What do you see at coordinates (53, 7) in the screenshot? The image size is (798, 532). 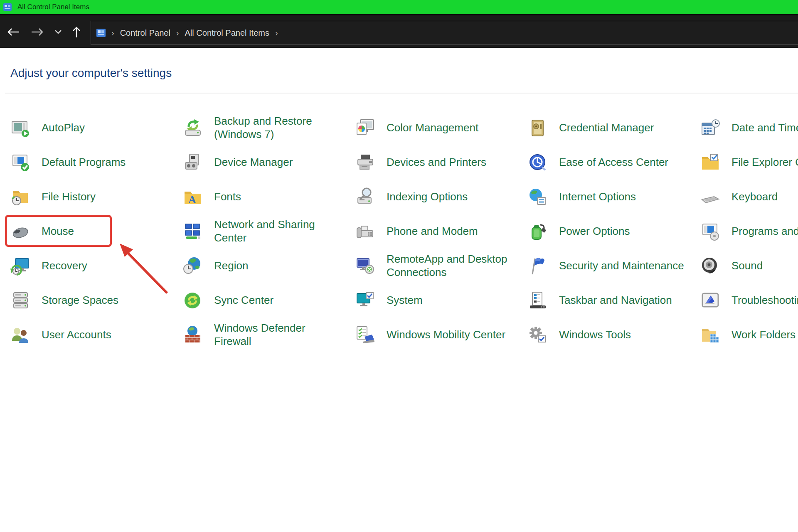 I see `window-title: All Control Panel Items` at bounding box center [53, 7].